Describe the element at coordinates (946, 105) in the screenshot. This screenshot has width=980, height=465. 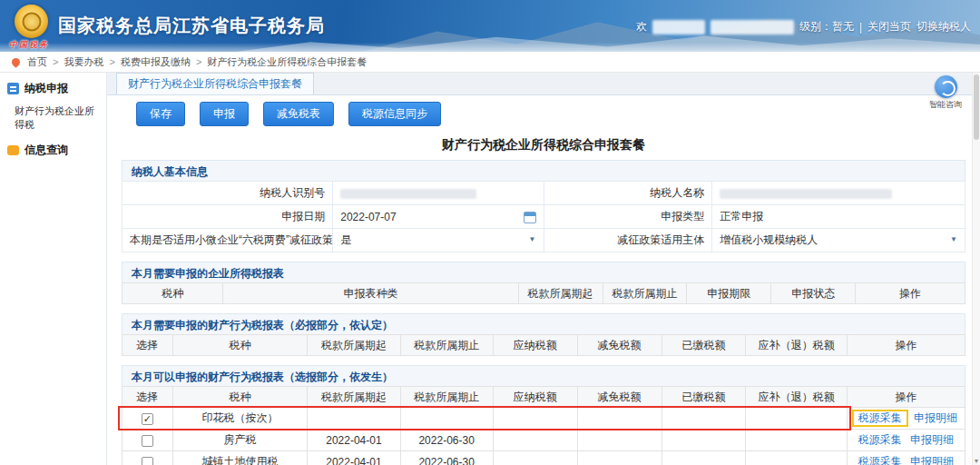
I see `smart-consult-label: 智能咨询` at that location.